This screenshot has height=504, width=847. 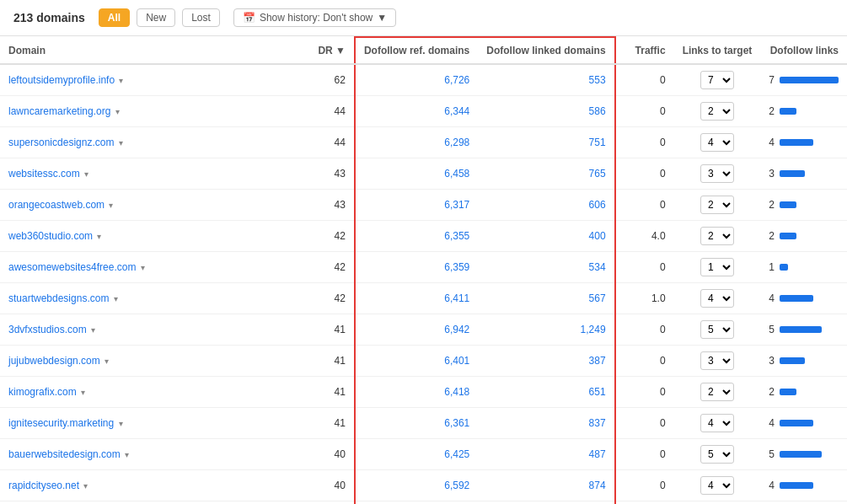 I want to click on domain-link: awesomewebsites4free.com, so click(x=72, y=267).